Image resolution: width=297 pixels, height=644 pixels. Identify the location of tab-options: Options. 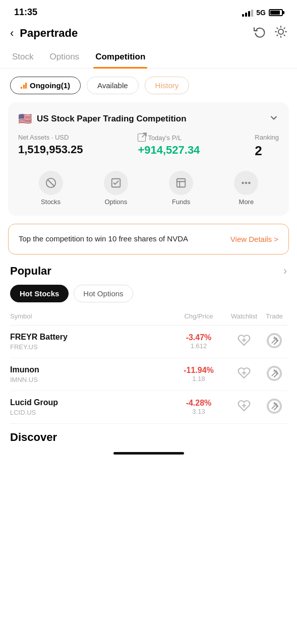
(65, 57).